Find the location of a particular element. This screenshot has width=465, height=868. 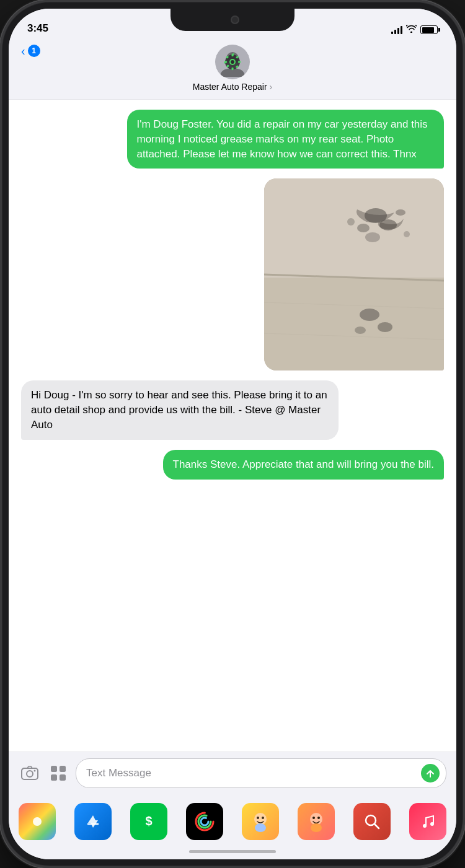

dock-search-app is located at coordinates (372, 822).